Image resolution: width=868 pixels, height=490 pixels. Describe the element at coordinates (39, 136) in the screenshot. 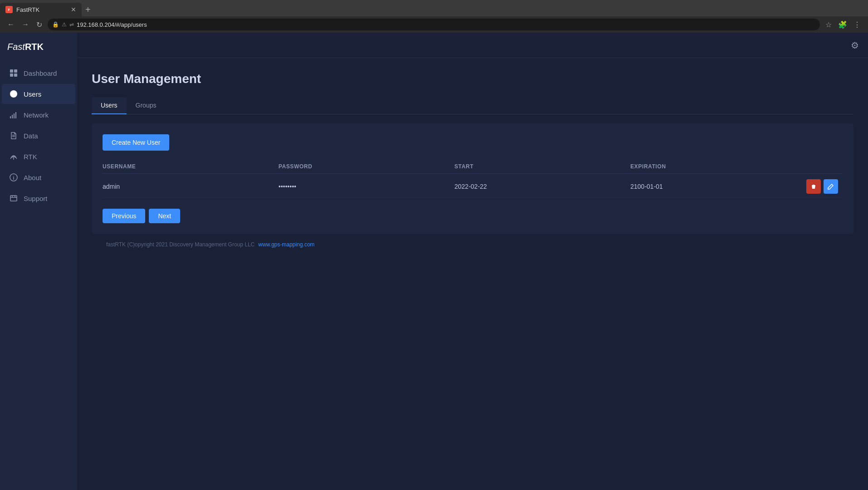

I see `sidebar-item-data: Data` at that location.